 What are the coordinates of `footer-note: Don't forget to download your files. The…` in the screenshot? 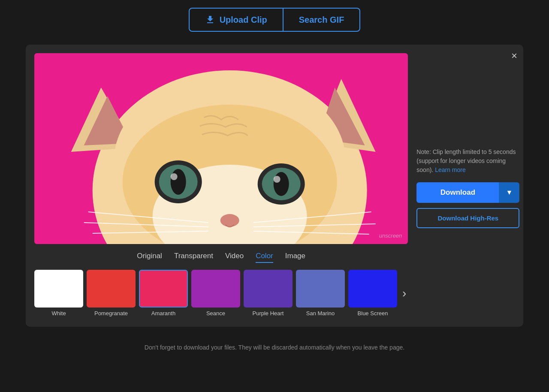 It's located at (274, 354).